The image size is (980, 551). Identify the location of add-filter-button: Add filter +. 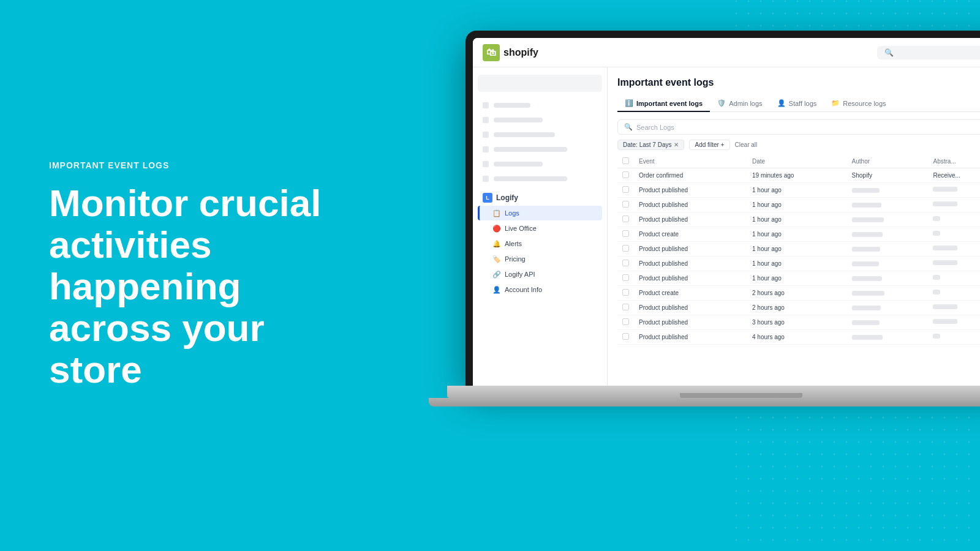
(709, 144).